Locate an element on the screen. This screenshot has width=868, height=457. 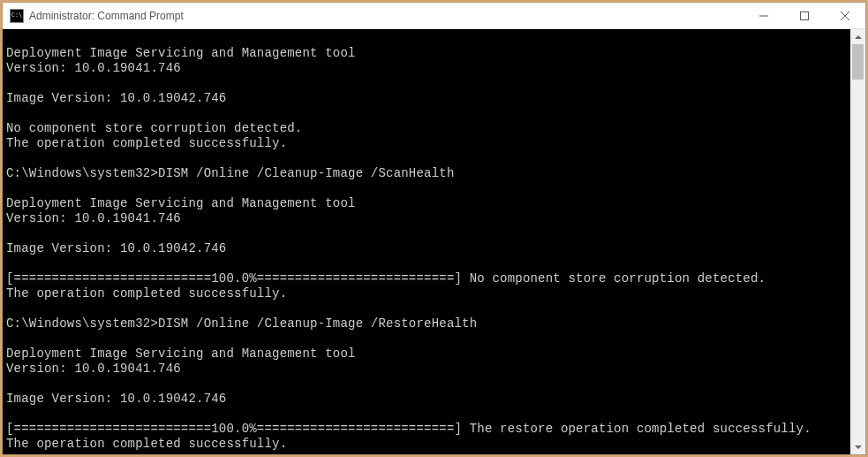
maximize-button is located at coordinates (804, 16).